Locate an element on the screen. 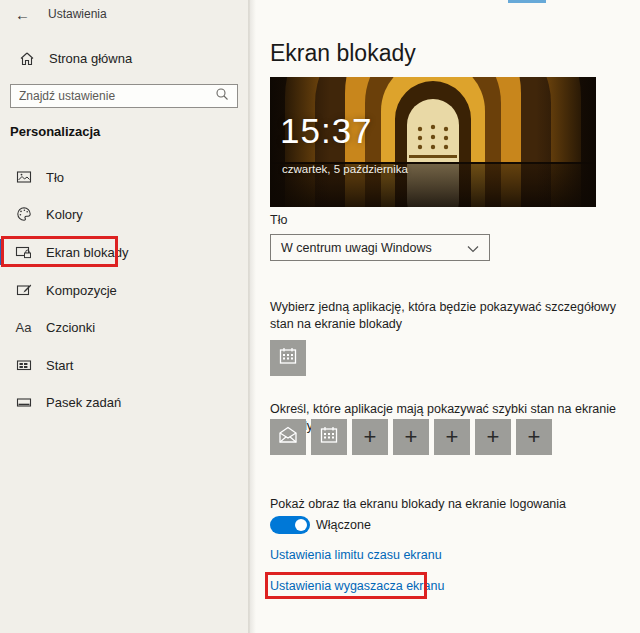 The width and height of the screenshot is (640, 633). sidebar-item-label: Start is located at coordinates (60, 366).